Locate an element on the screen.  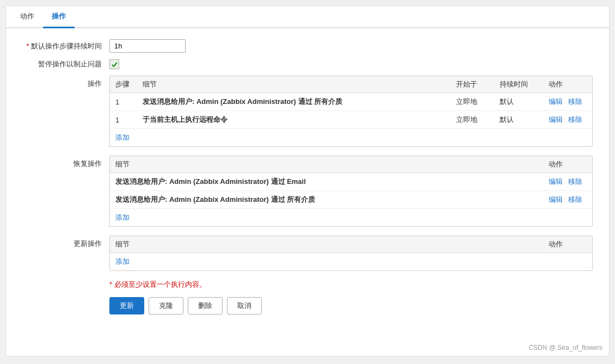
default-duration-label: 默认操作步骤持续时间 is located at coordinates (66, 46).